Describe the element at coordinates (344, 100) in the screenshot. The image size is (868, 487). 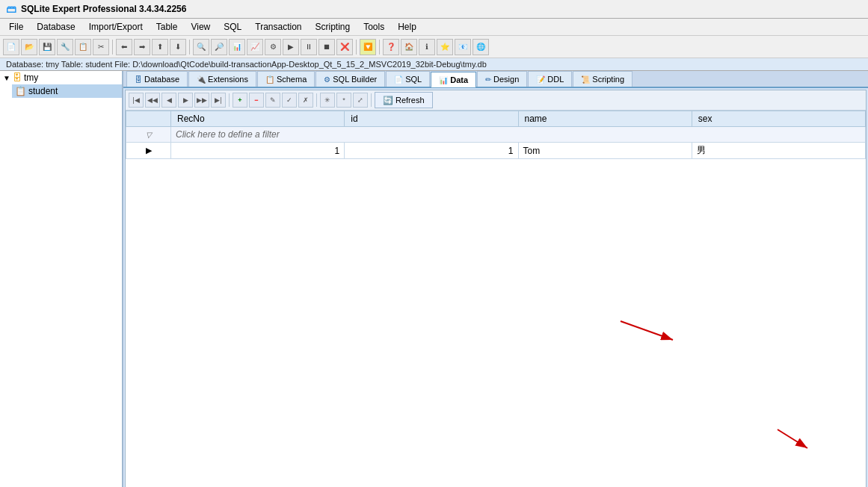
I see `nav-asterisk-btn: *` at that location.